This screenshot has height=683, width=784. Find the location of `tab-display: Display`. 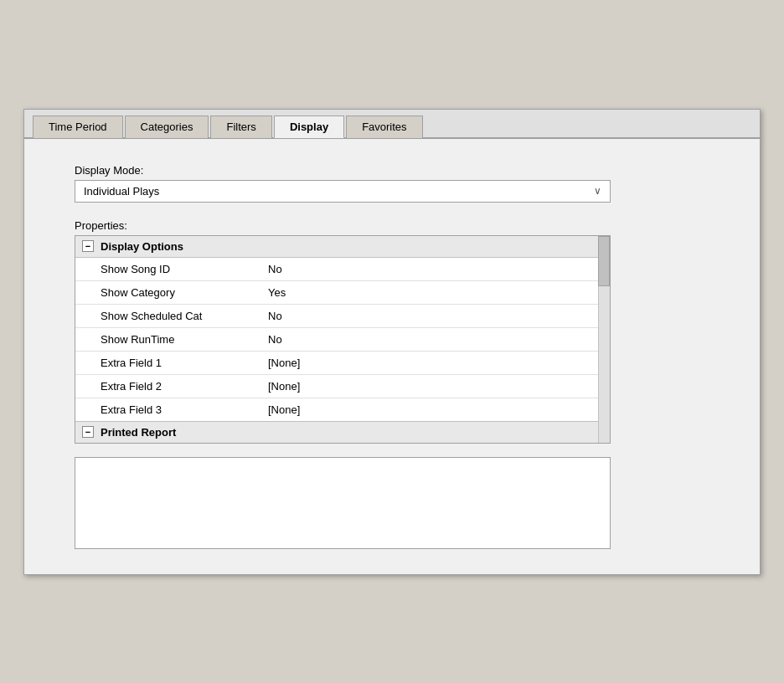

tab-display: Display is located at coordinates (309, 127).